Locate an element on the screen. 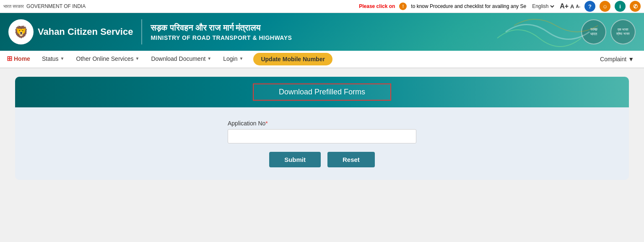  top-bar-right: Please click on ! to know Procedure and … is located at coordinates (500, 6).